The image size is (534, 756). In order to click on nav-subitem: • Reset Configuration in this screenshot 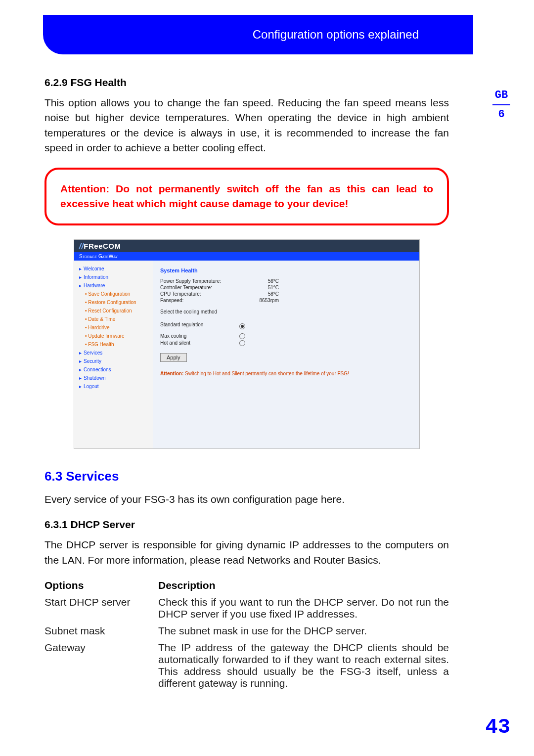, I will do `click(115, 311)`.